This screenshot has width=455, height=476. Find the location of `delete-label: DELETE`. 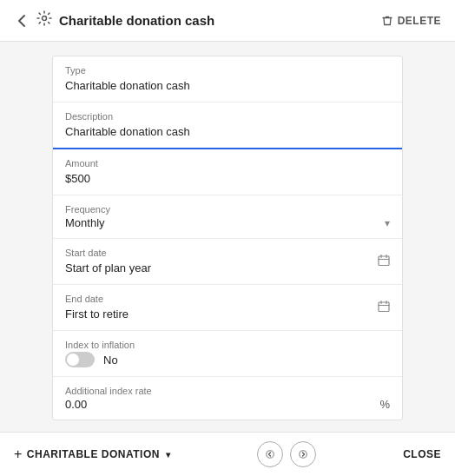

delete-label: DELETE is located at coordinates (419, 21).